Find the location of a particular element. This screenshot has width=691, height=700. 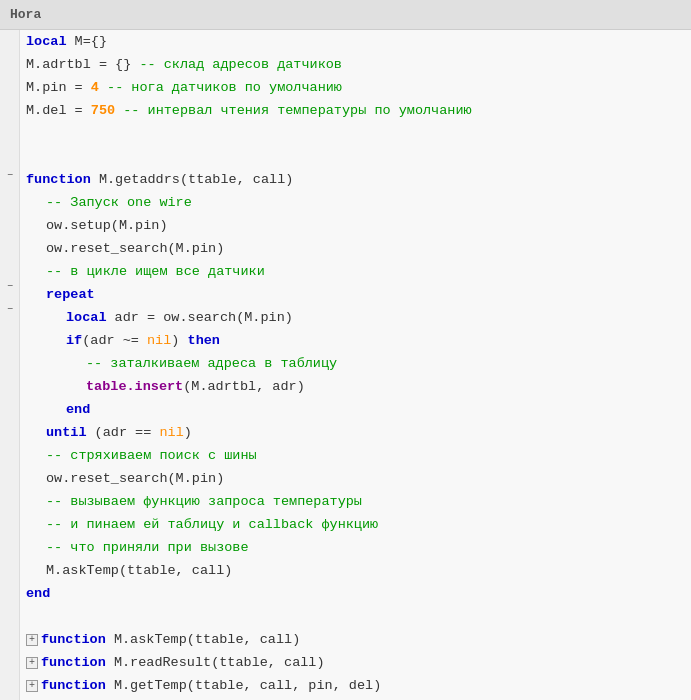

gutter-line-13: − is located at coordinates (10, 309).